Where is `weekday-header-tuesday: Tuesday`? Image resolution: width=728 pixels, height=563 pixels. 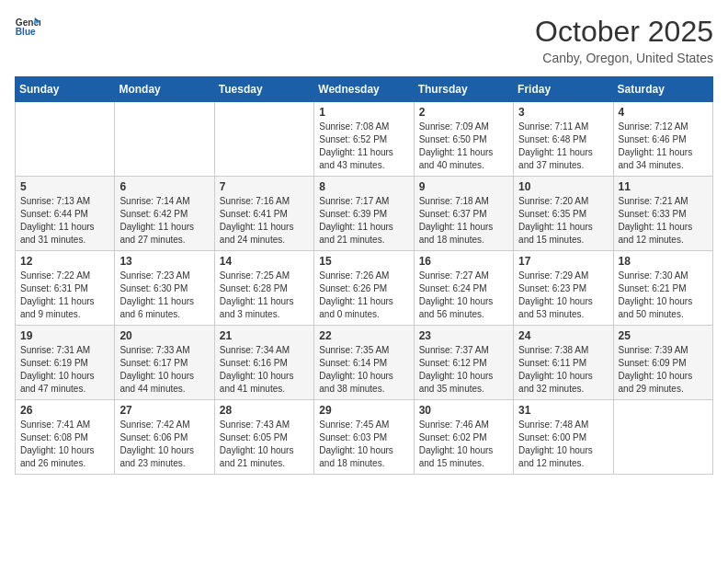
weekday-header-tuesday: Tuesday is located at coordinates (264, 90).